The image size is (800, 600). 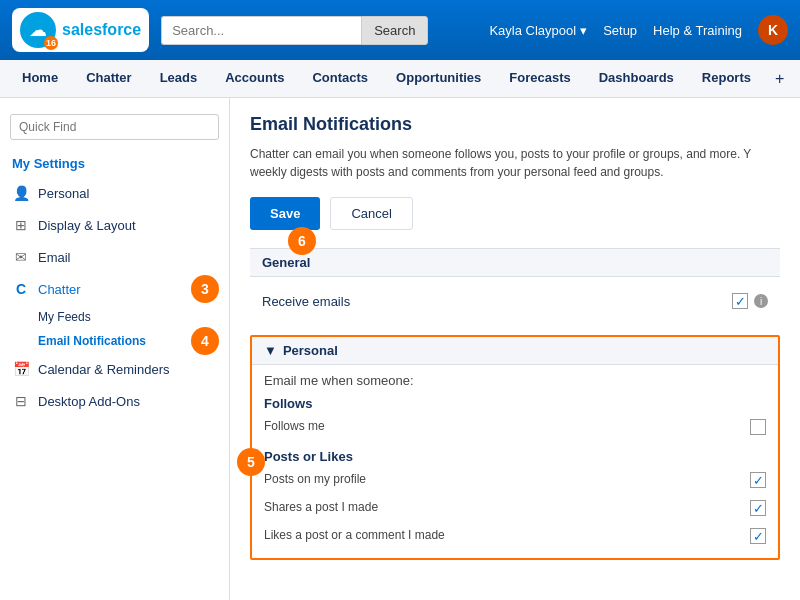 I want to click on sidebar-item-calendar-reminders: 📅 Calendar & Reminders, so click(x=114, y=369).